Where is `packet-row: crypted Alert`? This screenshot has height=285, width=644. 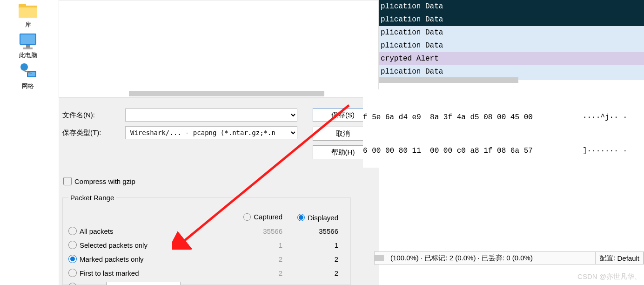 packet-row: crypted Alert is located at coordinates (511, 59).